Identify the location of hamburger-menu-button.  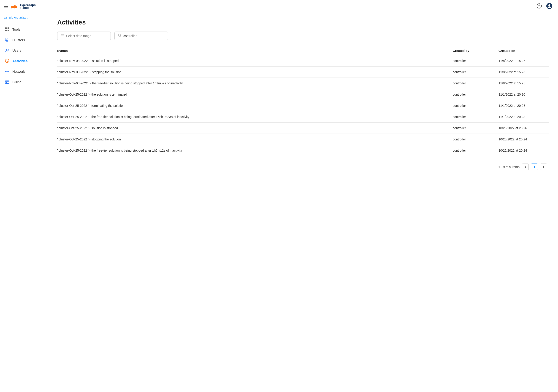
(6, 6).